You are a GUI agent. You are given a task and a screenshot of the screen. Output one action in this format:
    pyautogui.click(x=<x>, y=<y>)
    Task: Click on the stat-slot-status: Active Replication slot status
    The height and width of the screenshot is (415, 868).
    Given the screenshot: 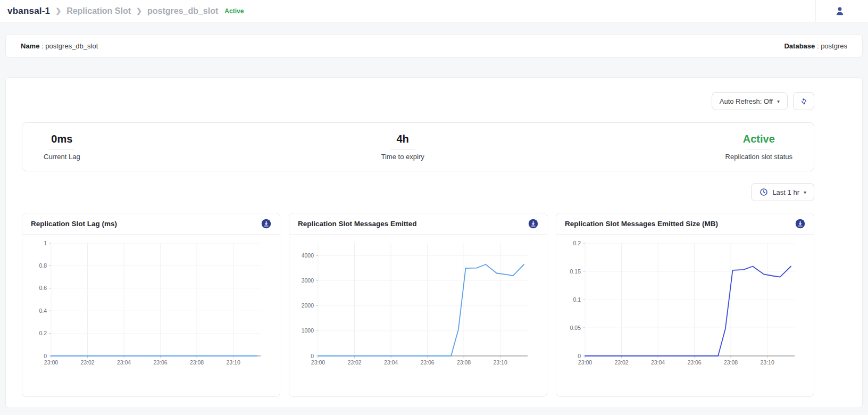 What is the action you would take?
    pyautogui.click(x=759, y=147)
    